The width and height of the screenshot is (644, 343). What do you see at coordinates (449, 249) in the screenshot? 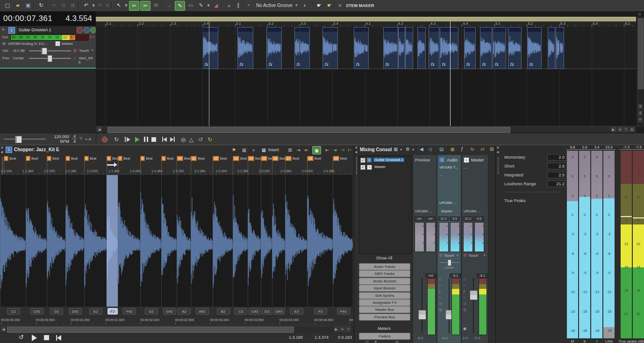
I see `mixer-strip-audio: 1AudioVEGAS T......UR28M ...Master10.29.…` at bounding box center [449, 249].